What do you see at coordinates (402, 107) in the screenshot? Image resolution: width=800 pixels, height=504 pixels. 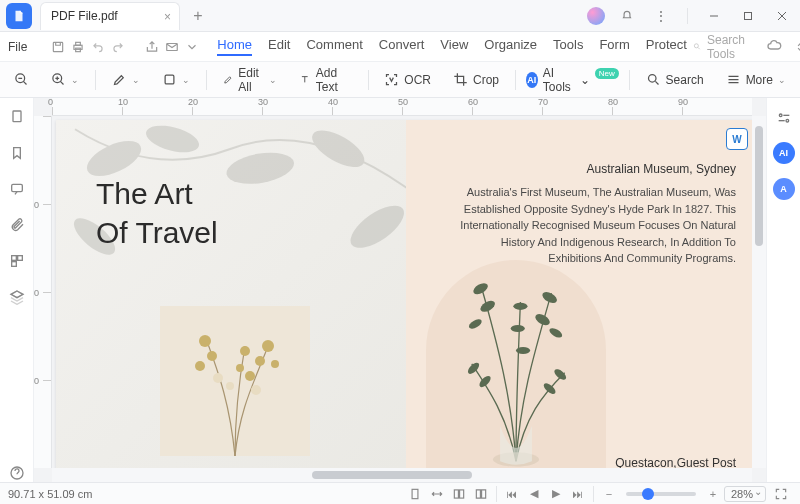 I see `horizontal-ruler: 0 10 20 30 40 50 60 70 80 90` at bounding box center [402, 107].